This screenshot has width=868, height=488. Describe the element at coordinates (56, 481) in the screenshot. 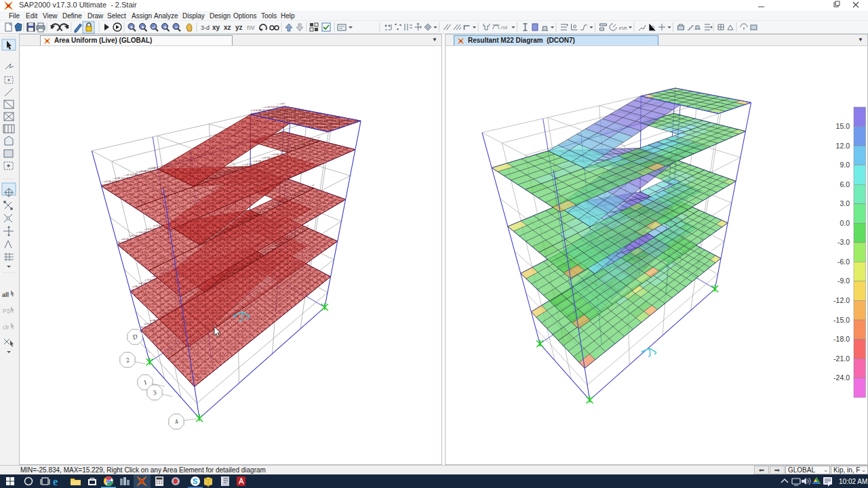

I see `svg-text: e` at that location.